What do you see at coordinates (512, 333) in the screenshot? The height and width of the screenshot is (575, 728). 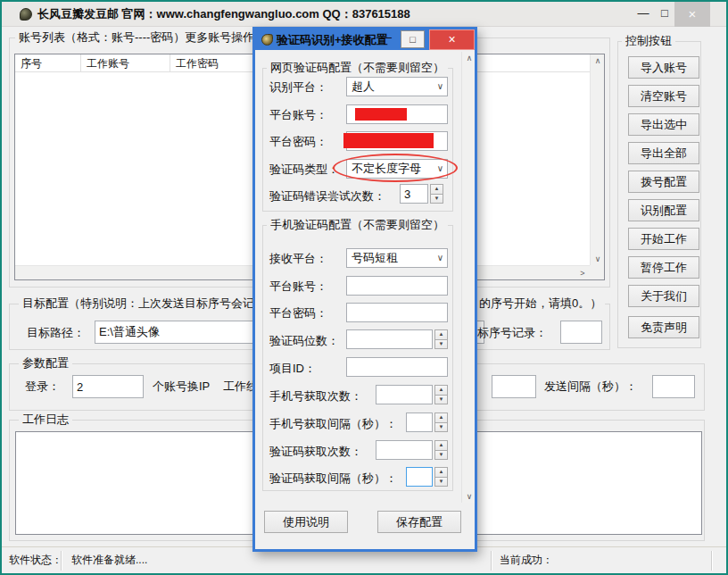 I see `target-record-label: 标序号记录：` at bounding box center [512, 333].